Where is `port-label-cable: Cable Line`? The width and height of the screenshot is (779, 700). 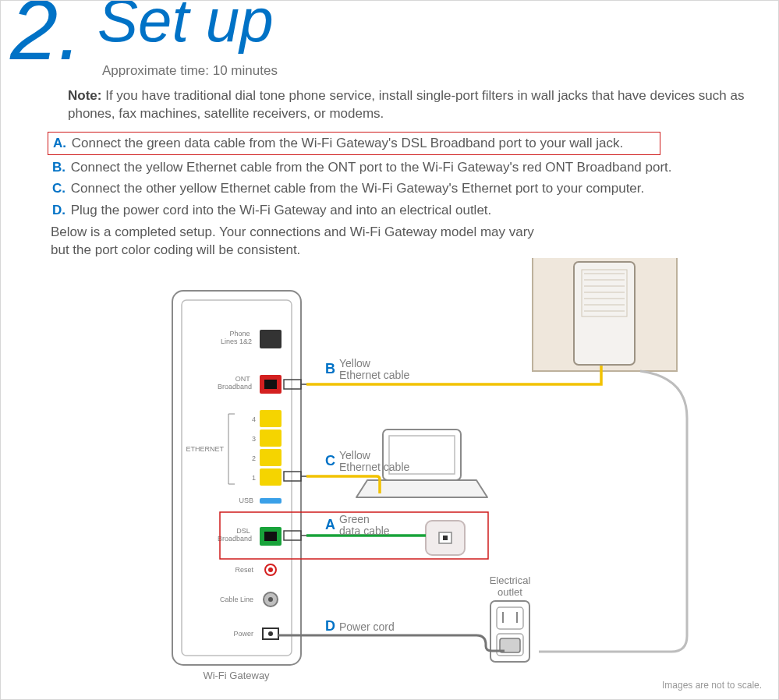 port-label-cable: Cable Line is located at coordinates (237, 599).